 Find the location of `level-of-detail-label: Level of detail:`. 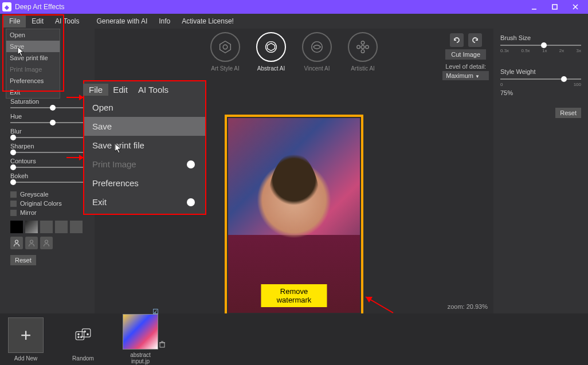

level-of-detail-label: Level of detail: is located at coordinates (465, 66).